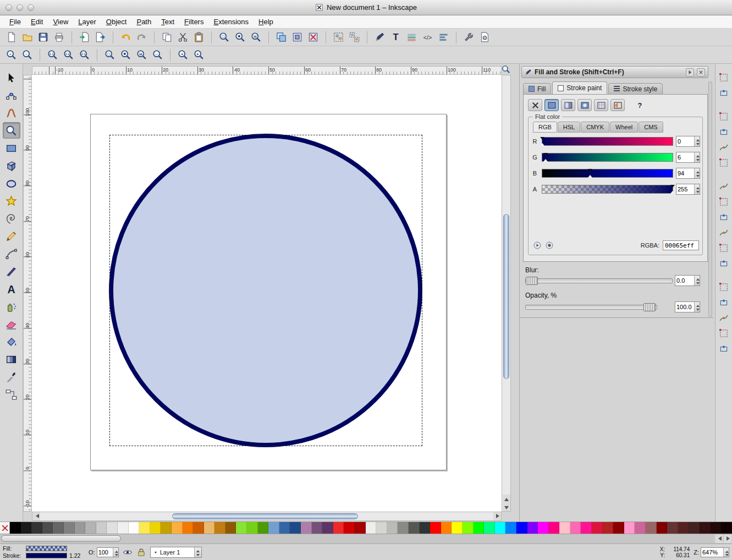 This screenshot has width=732, height=560. Describe the element at coordinates (615, 72) in the screenshot. I see `dialog-titlebar: Fill and Stroke (Shift+Ctrl+F)` at that location.